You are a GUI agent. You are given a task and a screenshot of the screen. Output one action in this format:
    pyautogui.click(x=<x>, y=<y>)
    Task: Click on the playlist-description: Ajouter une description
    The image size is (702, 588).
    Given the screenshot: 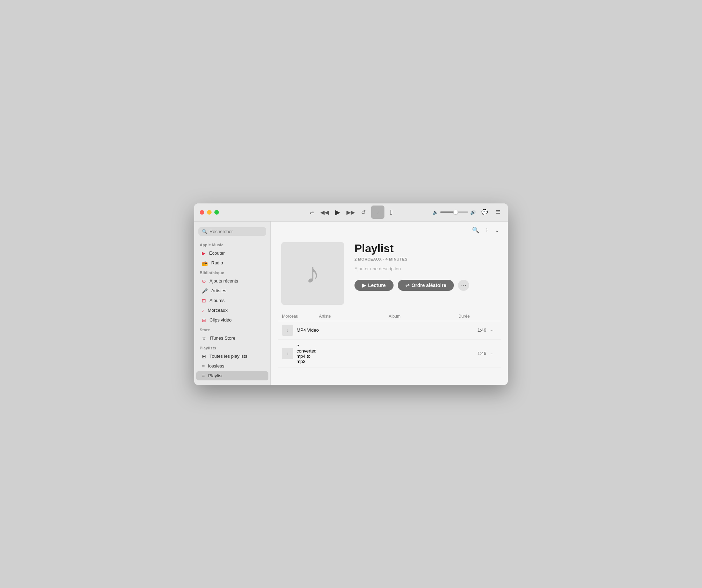 What is the action you would take?
    pyautogui.click(x=412, y=269)
    